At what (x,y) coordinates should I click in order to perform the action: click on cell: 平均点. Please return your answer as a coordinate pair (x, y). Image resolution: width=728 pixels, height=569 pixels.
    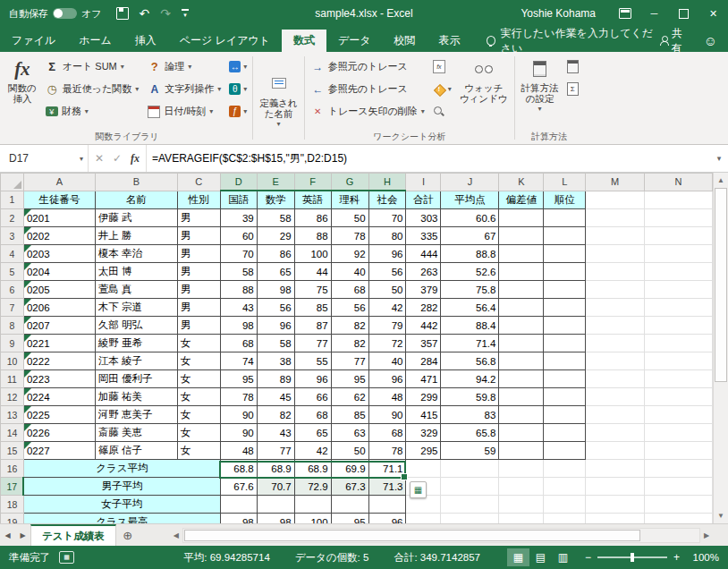
    Looking at the image, I should click on (470, 200).